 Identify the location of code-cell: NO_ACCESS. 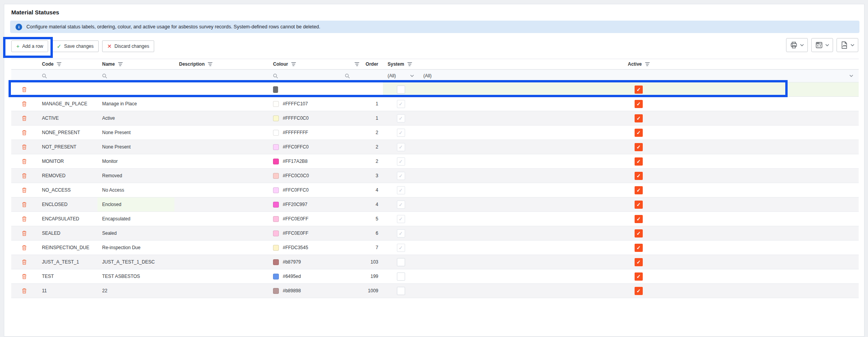
(68, 190).